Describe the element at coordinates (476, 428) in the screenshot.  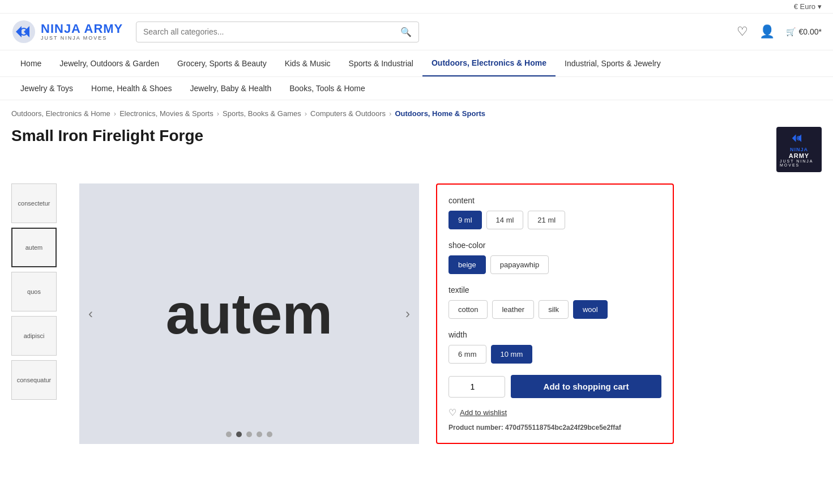
I see `product-number-label: Product number:` at that location.